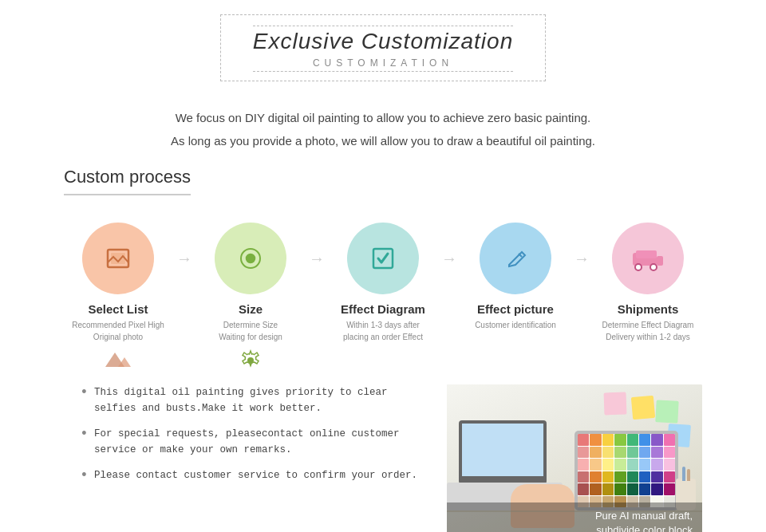 The width and height of the screenshot is (766, 532). What do you see at coordinates (251, 309) in the screenshot?
I see `step-name-2: Size` at bounding box center [251, 309].